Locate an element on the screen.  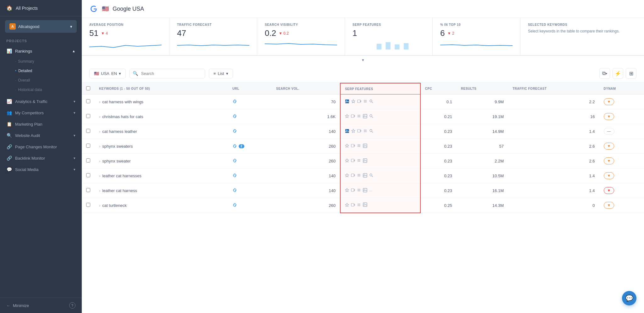
sidebar-item-page-monitor: 🔗 Page Changes Monitor is located at coordinates (41, 147).